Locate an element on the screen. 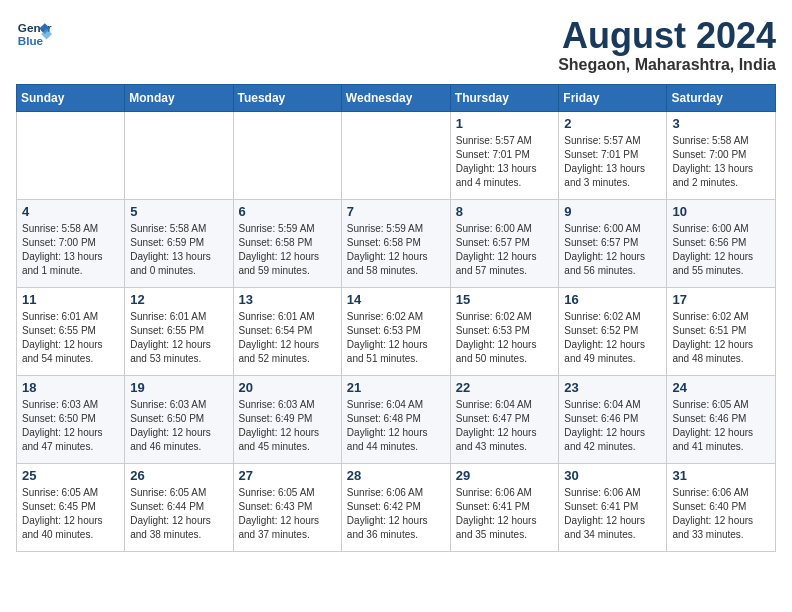  weekday-header-sunday: Sunday is located at coordinates (71, 98).